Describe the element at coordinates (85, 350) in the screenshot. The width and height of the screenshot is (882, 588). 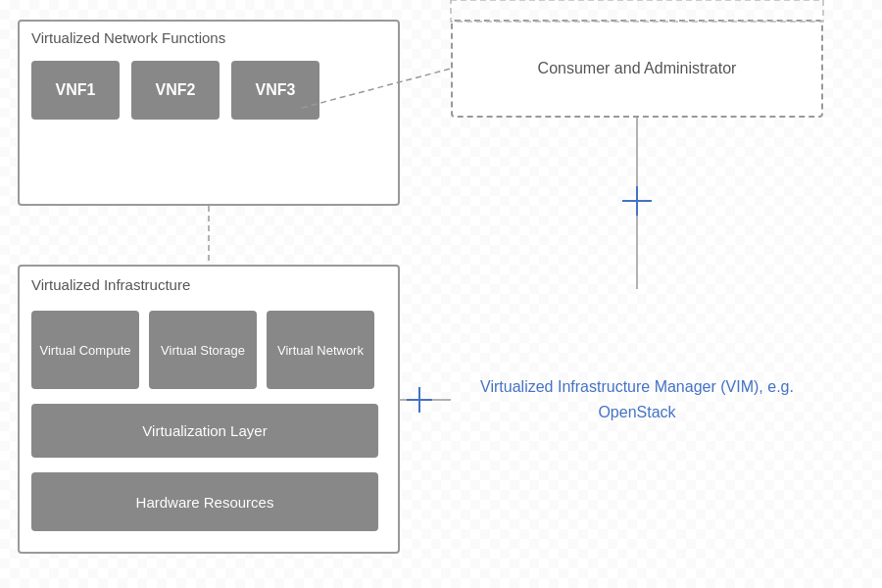
I see `virtual-compute-box: Virtual Compute` at that location.